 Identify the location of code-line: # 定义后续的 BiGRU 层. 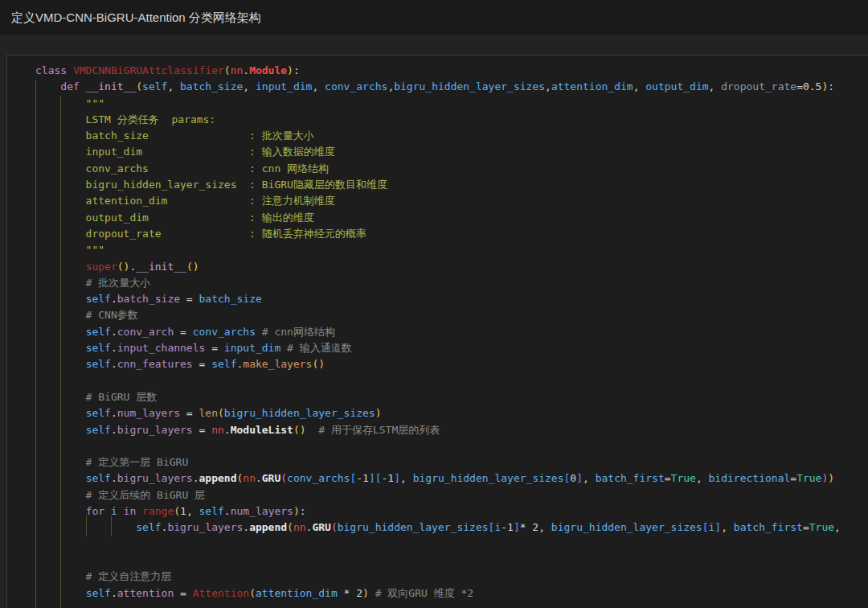
(452, 495).